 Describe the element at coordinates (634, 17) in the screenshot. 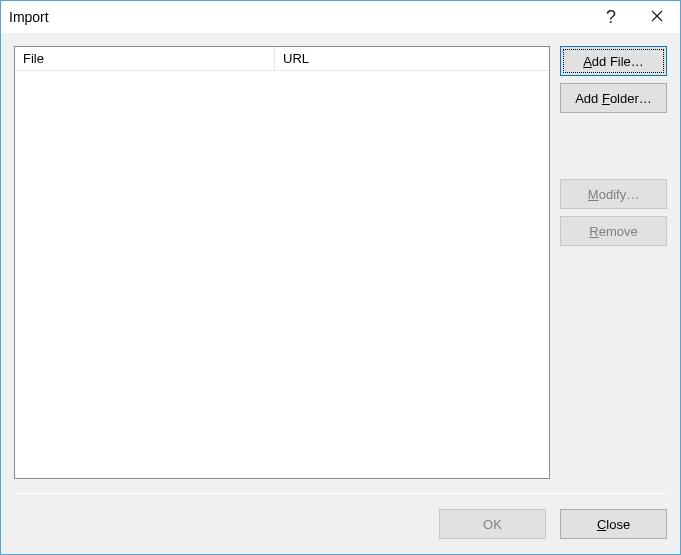

I see `titlebar-buttons: ?` at that location.